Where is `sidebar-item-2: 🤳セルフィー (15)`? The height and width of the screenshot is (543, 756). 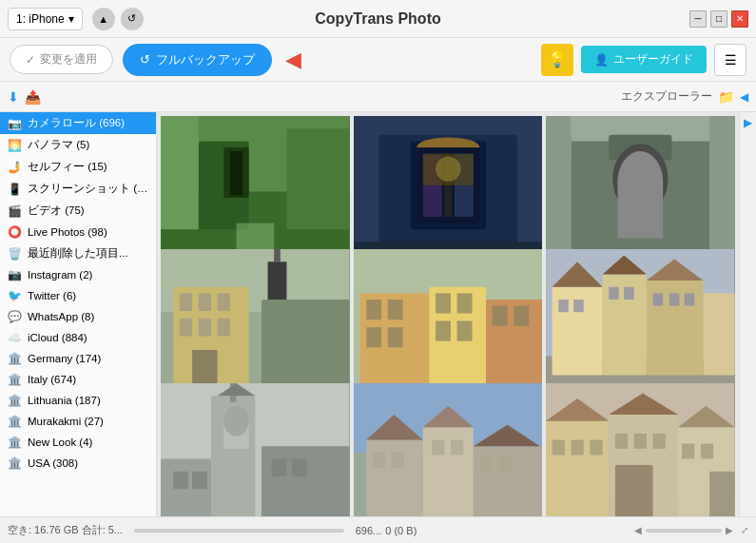 sidebar-item-2: 🤳セルフィー (15) is located at coordinates (78, 167).